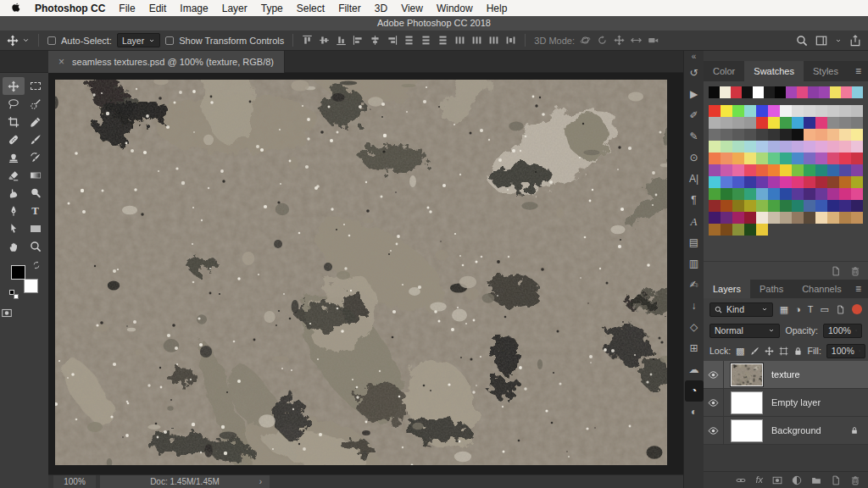 The height and width of the screenshot is (488, 868). I want to click on device-preview-panel-icon: ↓, so click(694, 307).